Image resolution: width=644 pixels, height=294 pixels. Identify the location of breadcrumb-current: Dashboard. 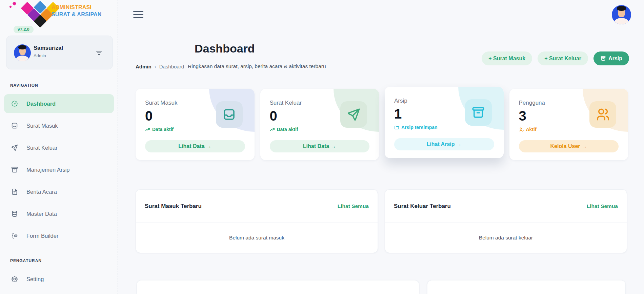
(172, 66).